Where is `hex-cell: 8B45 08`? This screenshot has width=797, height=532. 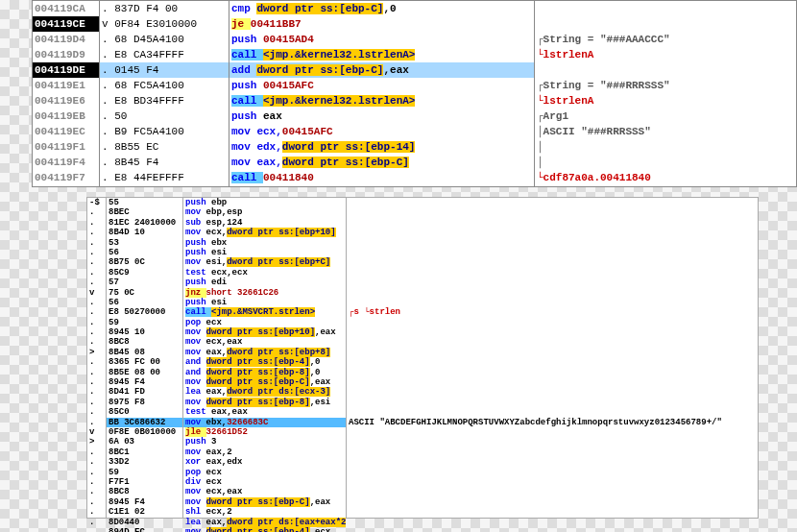
hex-cell: 8B45 08 is located at coordinates (144, 352).